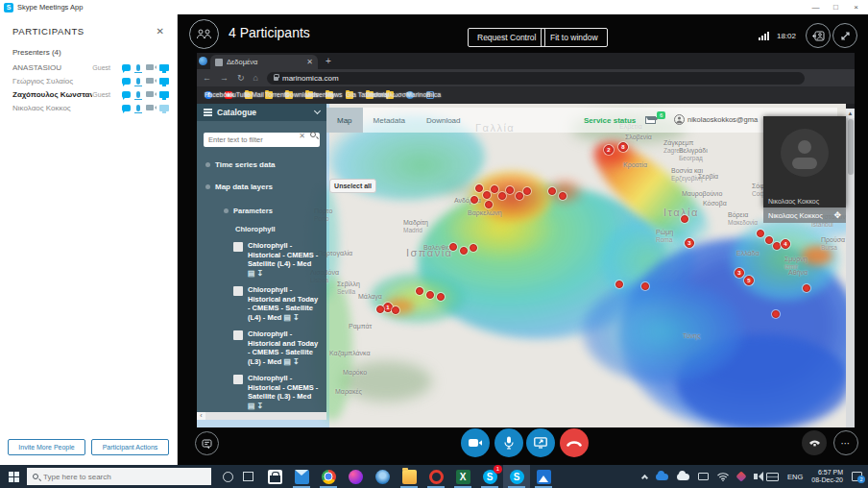 The height and width of the screenshot is (488, 868). What do you see at coordinates (241, 78) in the screenshot?
I see `reload-icon: ↻` at bounding box center [241, 78].